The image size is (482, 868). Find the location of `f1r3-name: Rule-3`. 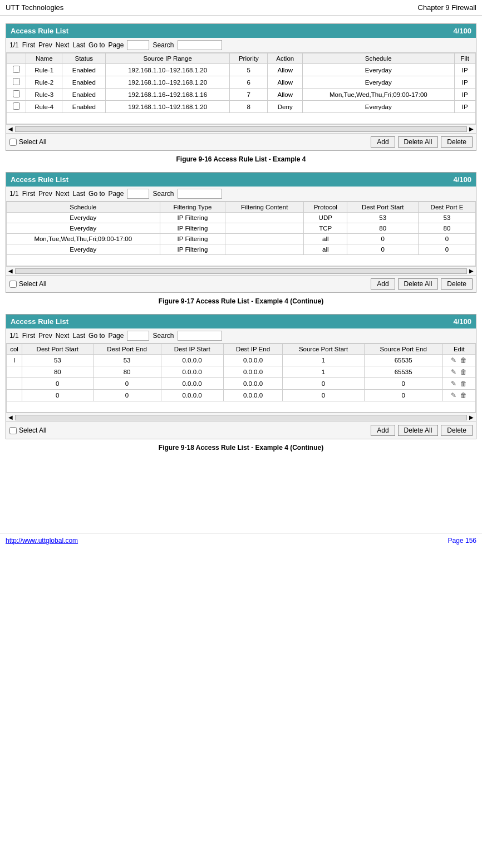

f1r3-name: Rule-3 is located at coordinates (45, 95).